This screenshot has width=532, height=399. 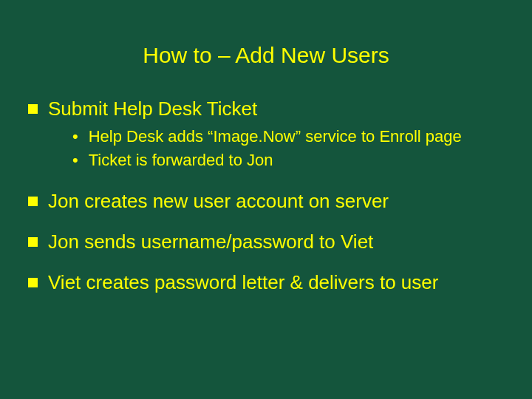 What do you see at coordinates (211, 242) in the screenshot?
I see `list-item-label: Jon sends username/password to Viet` at bounding box center [211, 242].